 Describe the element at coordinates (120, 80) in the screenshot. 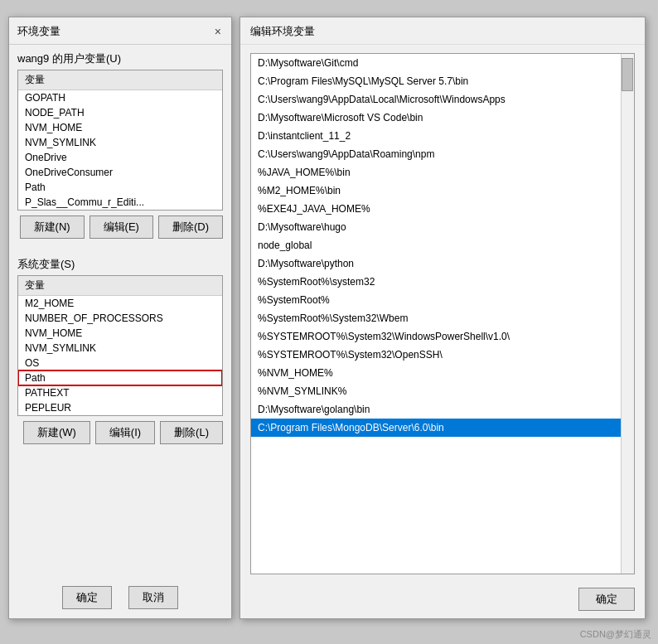

I see `user-vars-header: 变量` at that location.